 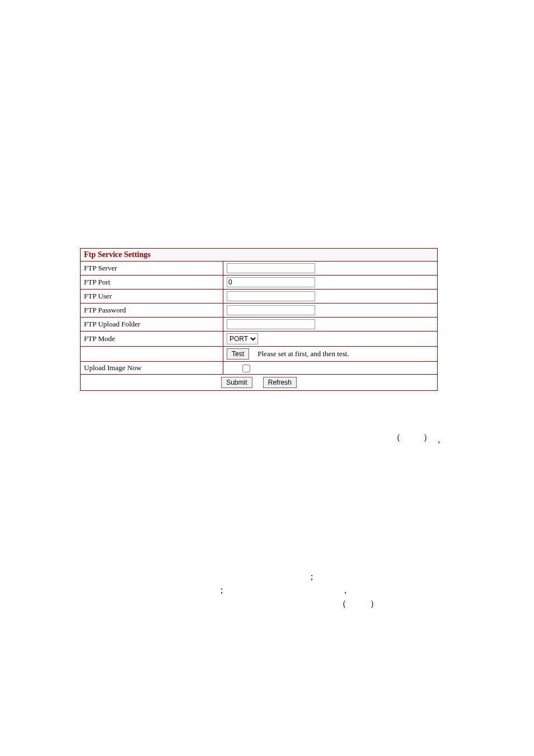 I want to click on decorative-paren-open-2: （, so click(x=342, y=604).